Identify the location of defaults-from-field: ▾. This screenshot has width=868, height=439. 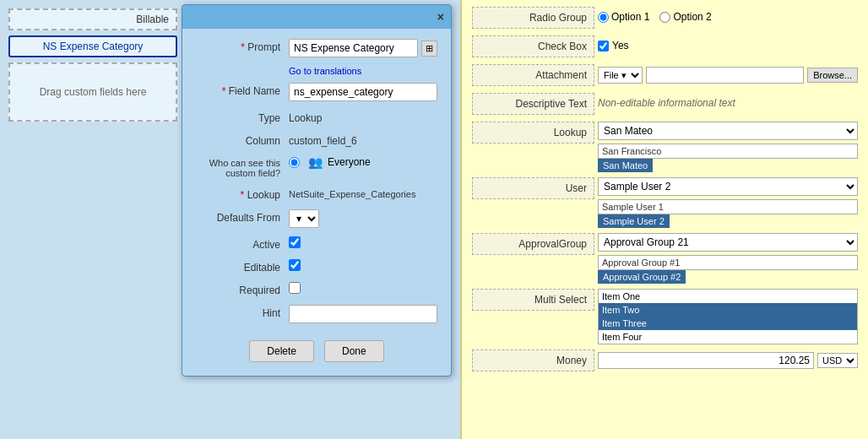
(363, 219).